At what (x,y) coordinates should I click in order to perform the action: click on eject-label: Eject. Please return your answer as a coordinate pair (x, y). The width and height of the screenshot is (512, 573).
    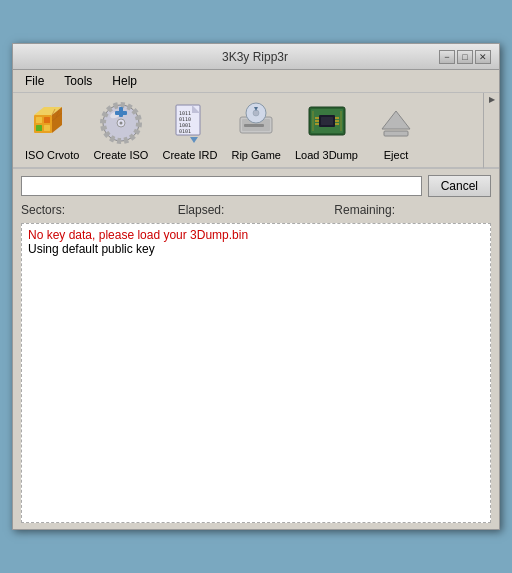
    Looking at the image, I should click on (396, 155).